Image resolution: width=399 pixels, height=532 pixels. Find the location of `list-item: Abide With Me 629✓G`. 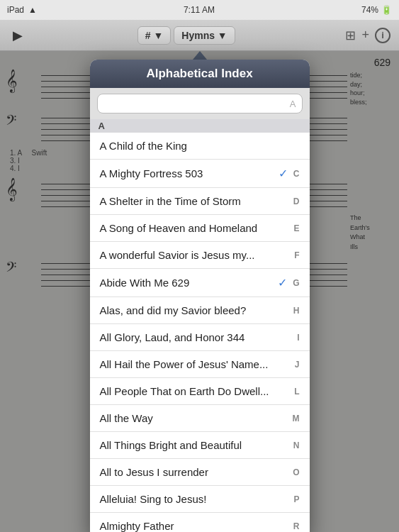

list-item: Abide With Me 629✓G is located at coordinates (200, 283).